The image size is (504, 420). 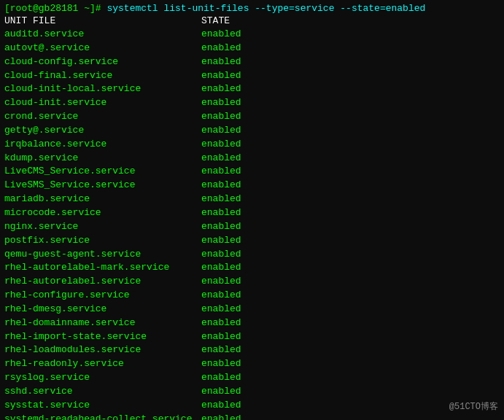 I want to click on table-row: sshd.serviceenabled, so click(x=252, y=392).